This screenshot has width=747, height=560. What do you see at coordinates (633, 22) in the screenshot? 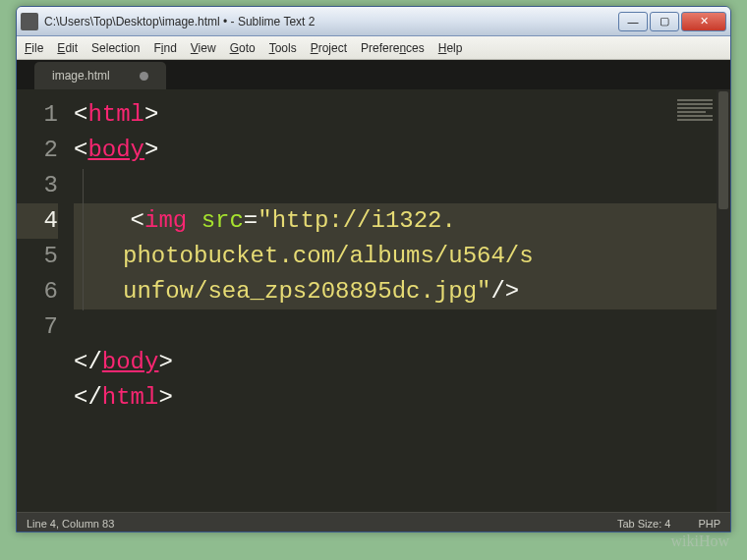
I see `minimize-button: —` at bounding box center [633, 22].